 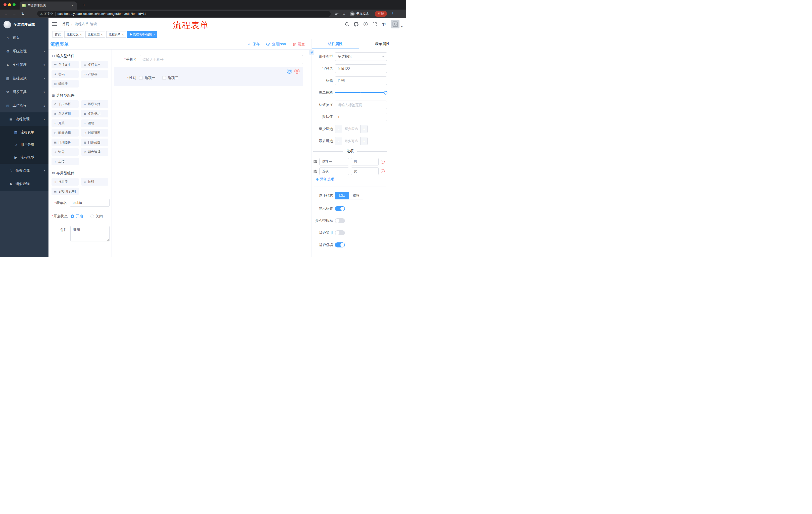 What do you see at coordinates (65, 65) in the screenshot?
I see `palette-item-single-text: ▭单行文本` at bounding box center [65, 65].